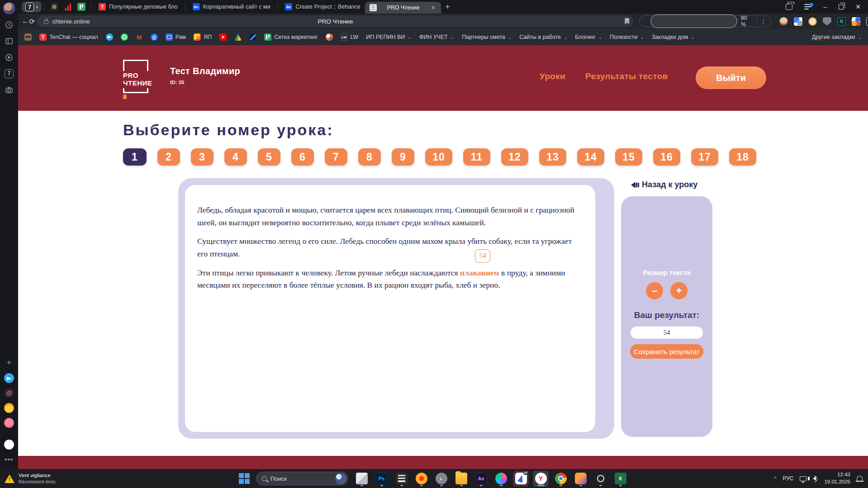  What do you see at coordinates (825, 7) in the screenshot?
I see `minimize-button: –` at bounding box center [825, 7].